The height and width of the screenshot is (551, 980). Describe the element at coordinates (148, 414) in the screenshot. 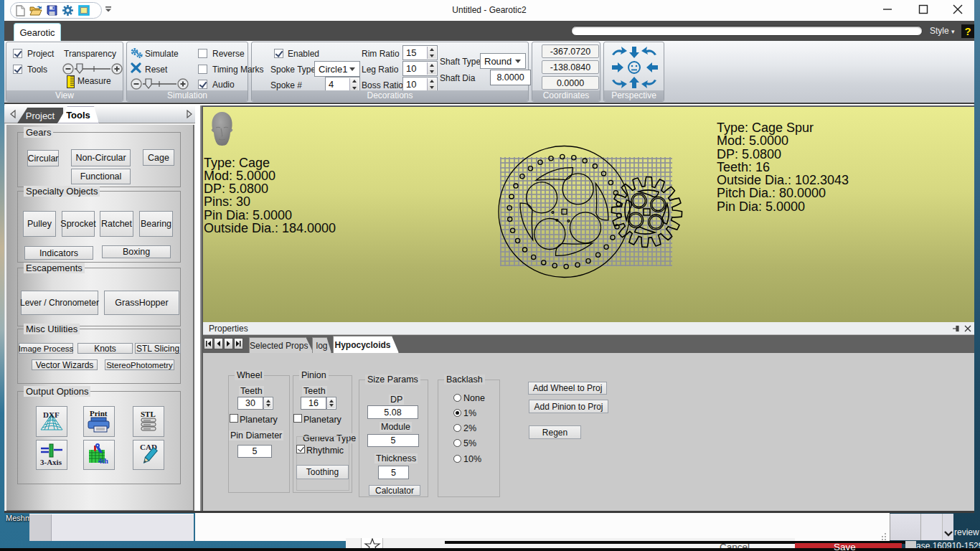

I see `svg-text: STL` at that location.